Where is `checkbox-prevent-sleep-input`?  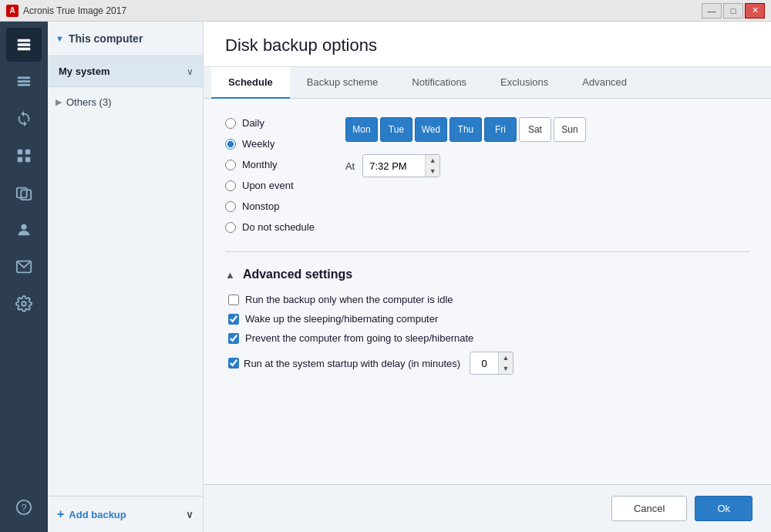
checkbox-prevent-sleep-input is located at coordinates (234, 338).